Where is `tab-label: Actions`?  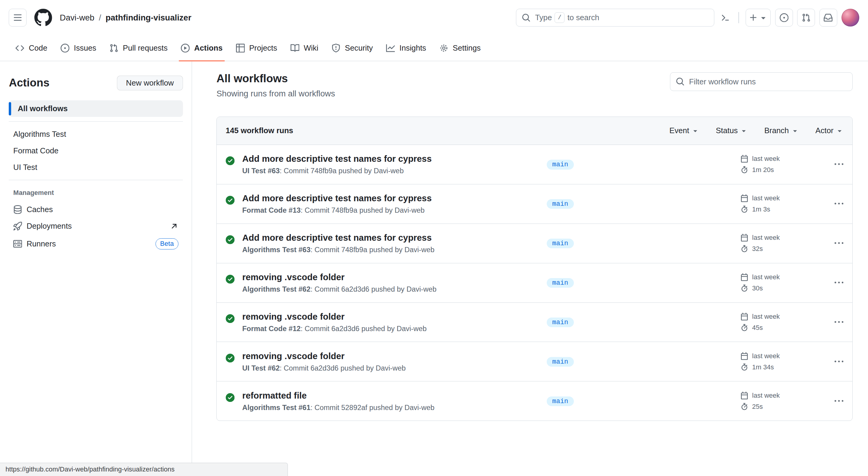
tab-label: Actions is located at coordinates (208, 48).